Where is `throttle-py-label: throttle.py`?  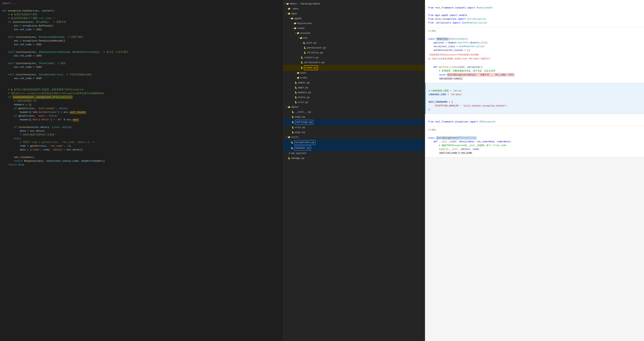 throttle-py-label: throttle.py is located at coordinates (315, 53).